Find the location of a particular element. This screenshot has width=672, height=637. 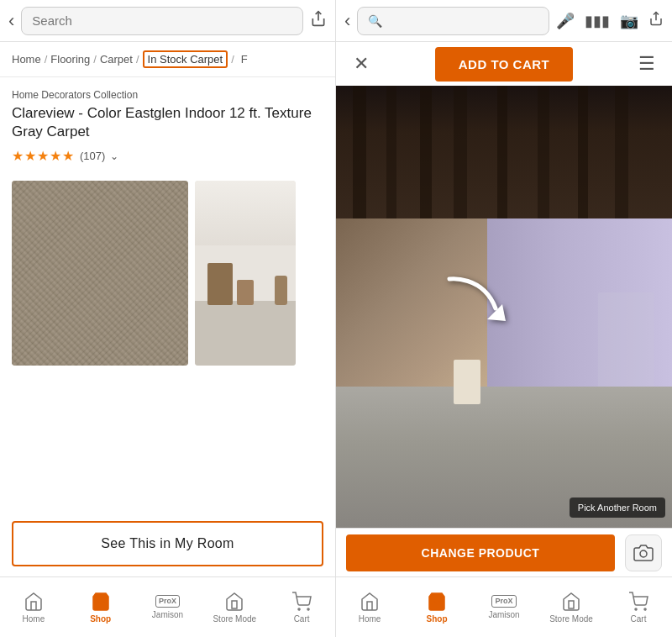

breadcrumb: Home / Flooring / Carpet / In Stock Carp… is located at coordinates (168, 60).